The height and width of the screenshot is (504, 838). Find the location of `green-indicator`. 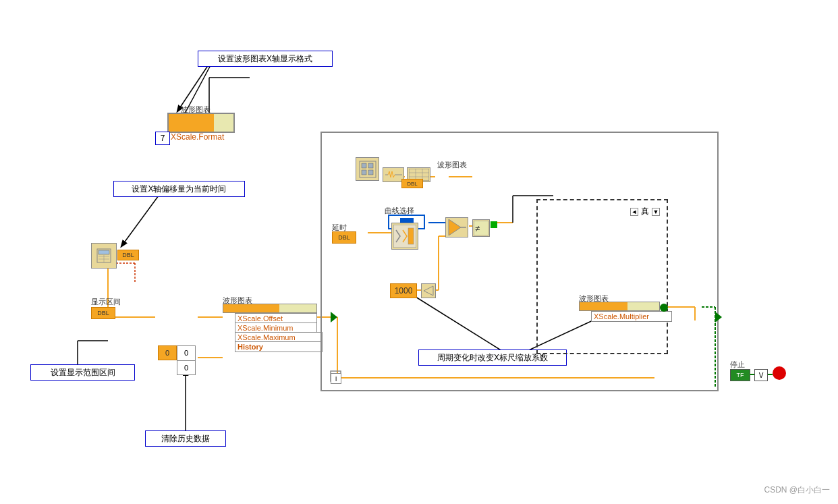

green-indicator is located at coordinates (494, 225).